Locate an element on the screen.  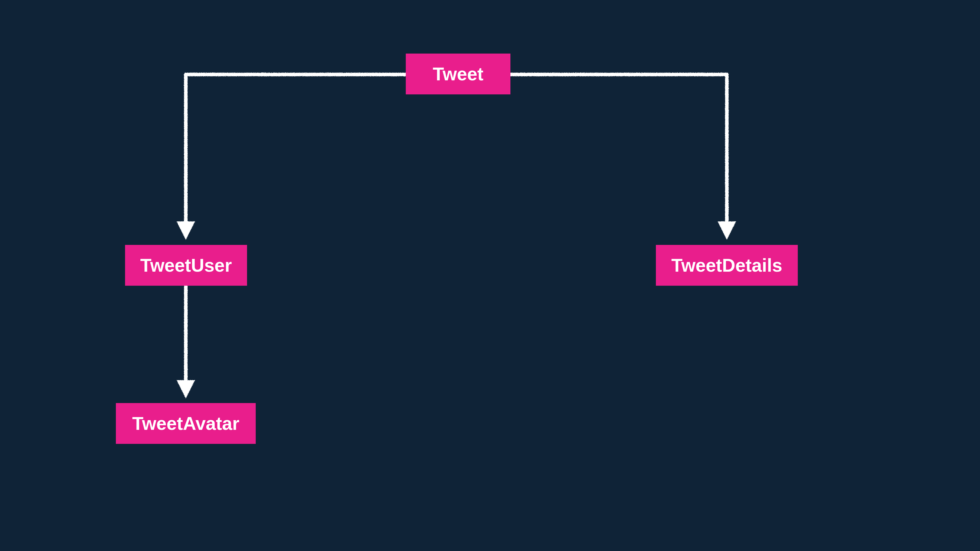
node-label: Tweet is located at coordinates (458, 74).